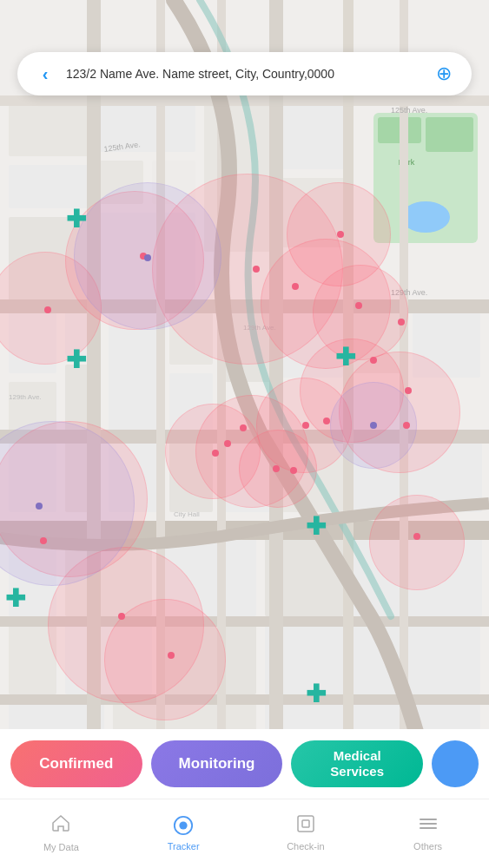 This screenshot has width=489, height=868. I want to click on nav-label-check-in: Check-in, so click(306, 846).